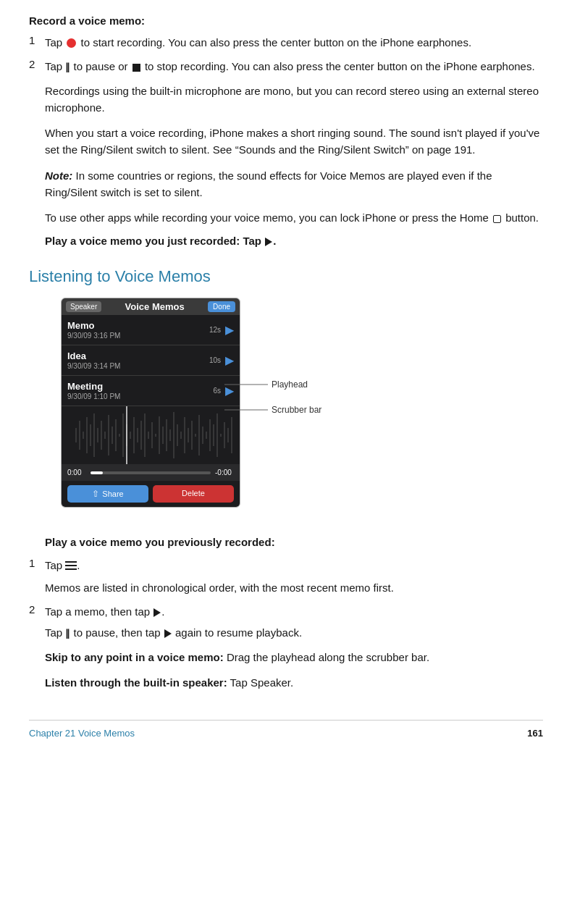  What do you see at coordinates (269, 184) in the screenshot?
I see `note-text: In some countries or regions, the sound …` at bounding box center [269, 184].